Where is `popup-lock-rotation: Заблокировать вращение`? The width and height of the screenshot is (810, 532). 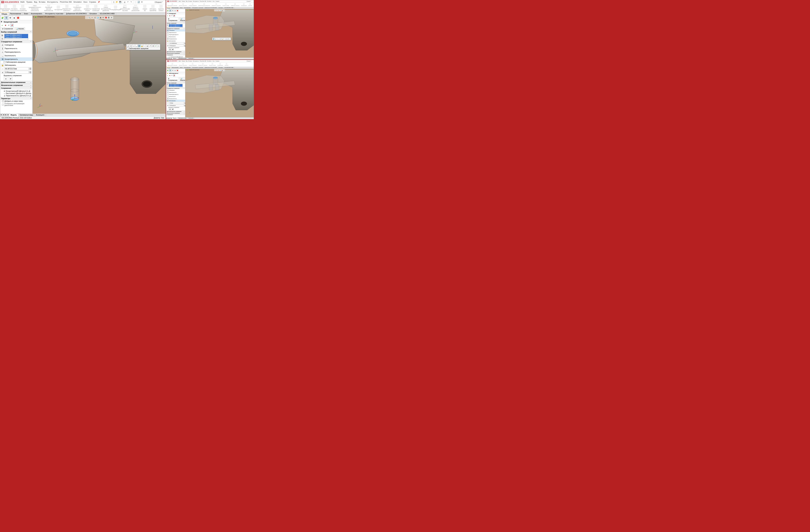 popup-lock-rotation: Заблокировать вращение is located at coordinates (143, 48).